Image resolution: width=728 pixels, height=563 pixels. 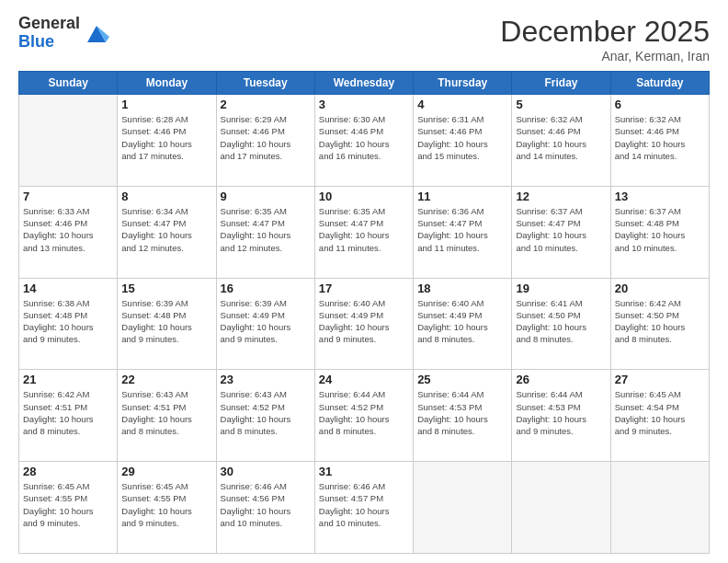 I want to click on day-number: 11, so click(x=462, y=197).